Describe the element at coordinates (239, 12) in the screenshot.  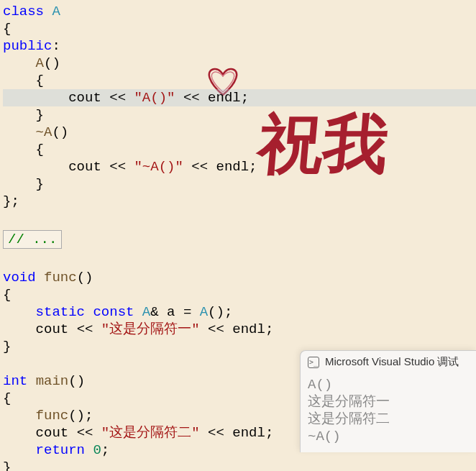
I see `code-line: class A` at that location.